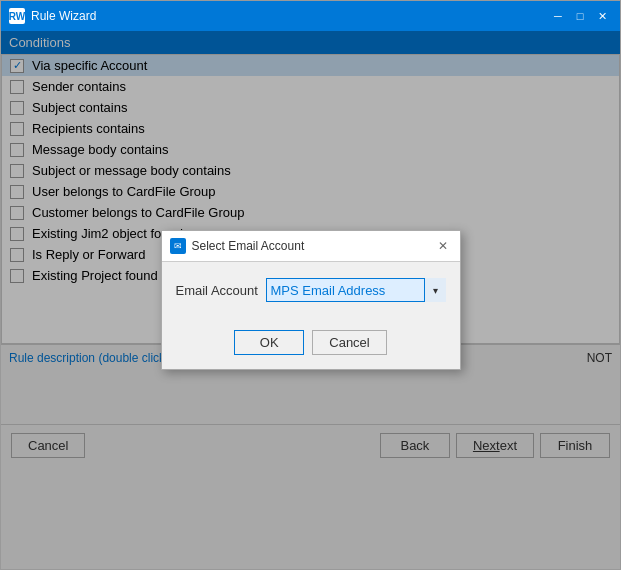 Image resolution: width=621 pixels, height=570 pixels. I want to click on email-account-select: MPS Email Address Account 2 Account 3, so click(356, 290).